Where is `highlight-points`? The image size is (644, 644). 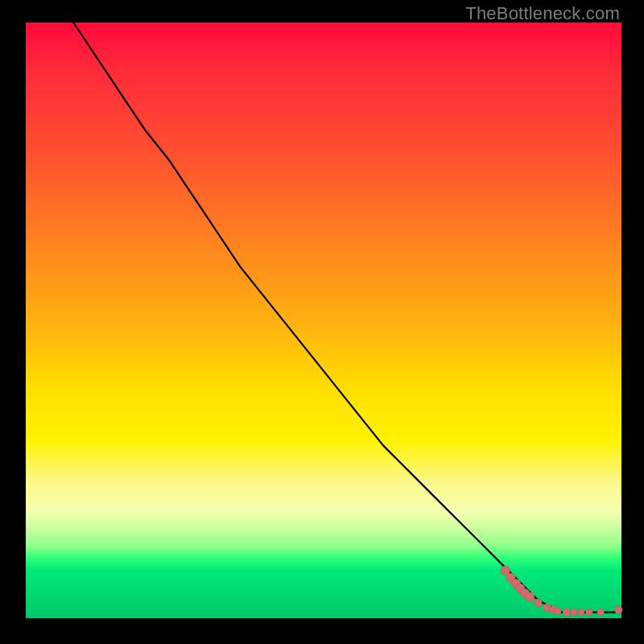
highlight-points is located at coordinates (562, 591).